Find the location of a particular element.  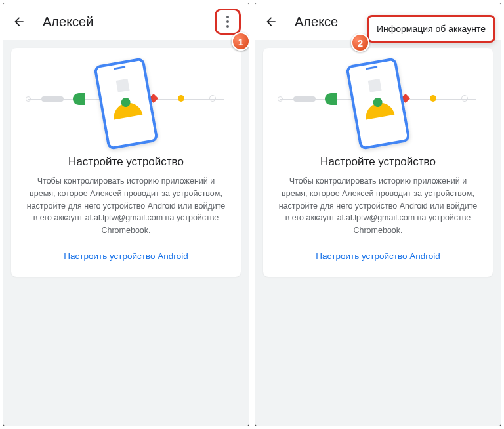

more-button-highlight is located at coordinates (228, 22).